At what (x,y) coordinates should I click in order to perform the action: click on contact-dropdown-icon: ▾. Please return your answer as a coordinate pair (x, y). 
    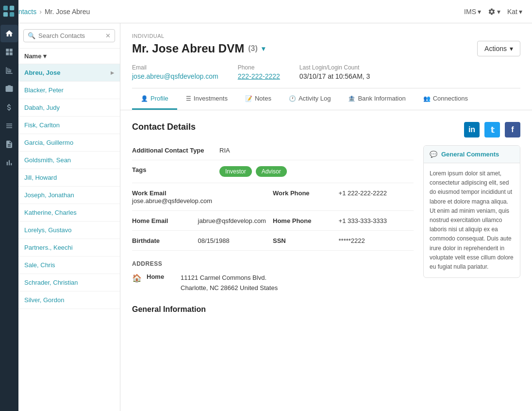
    Looking at the image, I should click on (263, 49).